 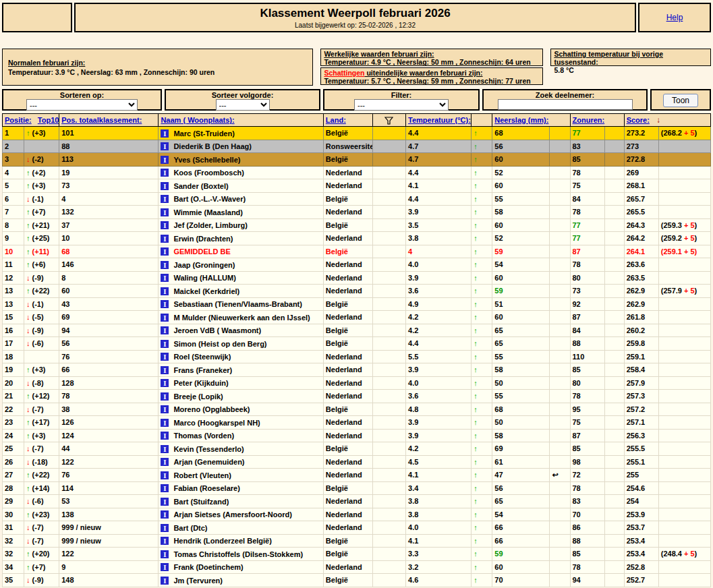 What do you see at coordinates (348, 252) in the screenshot?
I see `country-cell: België` at bounding box center [348, 252].